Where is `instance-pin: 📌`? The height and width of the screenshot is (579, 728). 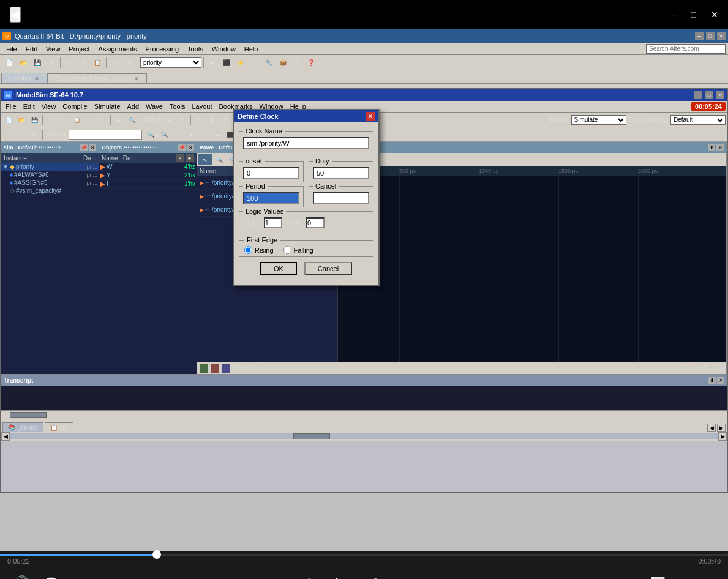 instance-pin: 📌 is located at coordinates (84, 148).